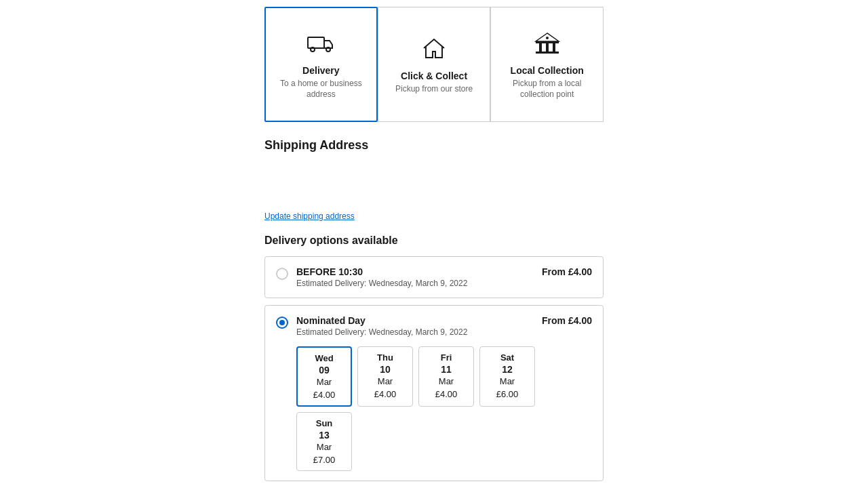 The image size is (868, 488). I want to click on day-num-fri: 11, so click(446, 369).